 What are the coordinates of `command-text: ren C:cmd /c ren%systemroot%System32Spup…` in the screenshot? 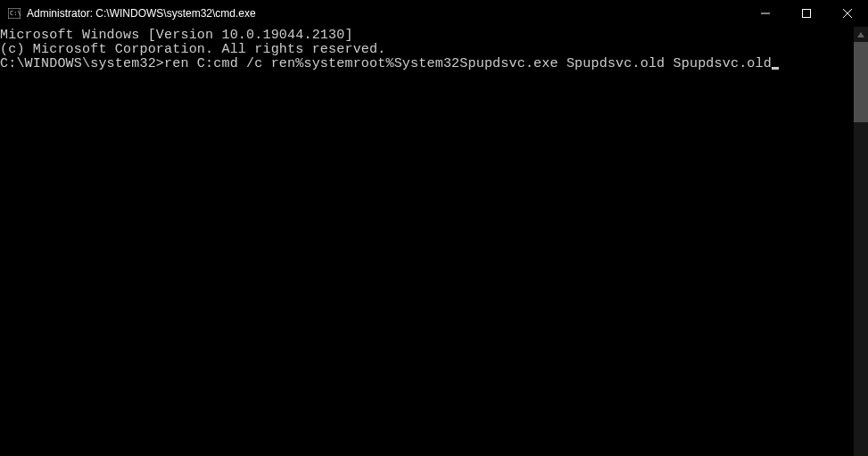 It's located at (467, 64).